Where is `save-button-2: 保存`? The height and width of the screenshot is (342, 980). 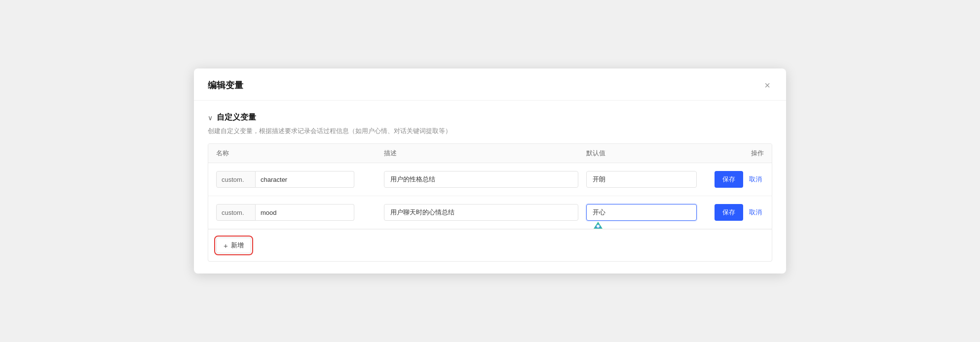
save-button-2: 保存 is located at coordinates (729, 212).